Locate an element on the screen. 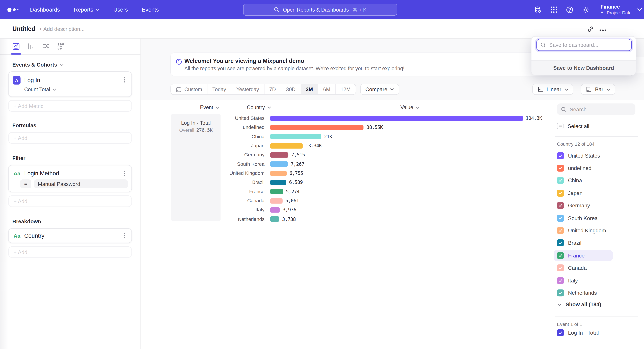  country-filter-item: Japan is located at coordinates (598, 193).